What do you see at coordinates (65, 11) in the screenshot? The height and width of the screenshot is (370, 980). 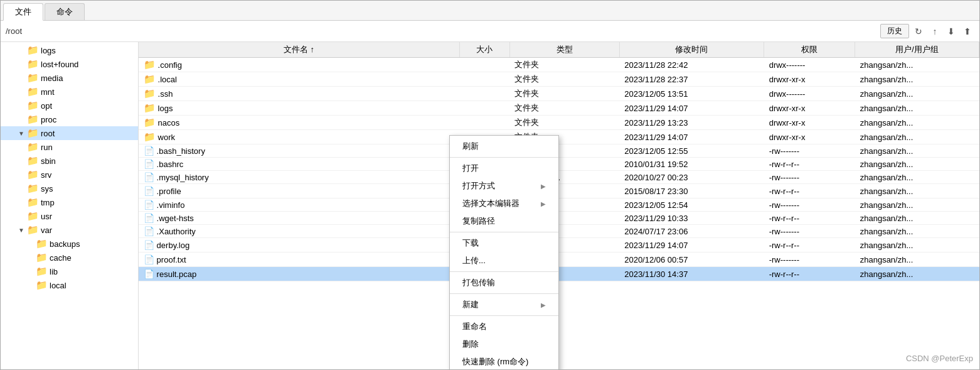 I see `tab-command: 命令` at bounding box center [65, 11].